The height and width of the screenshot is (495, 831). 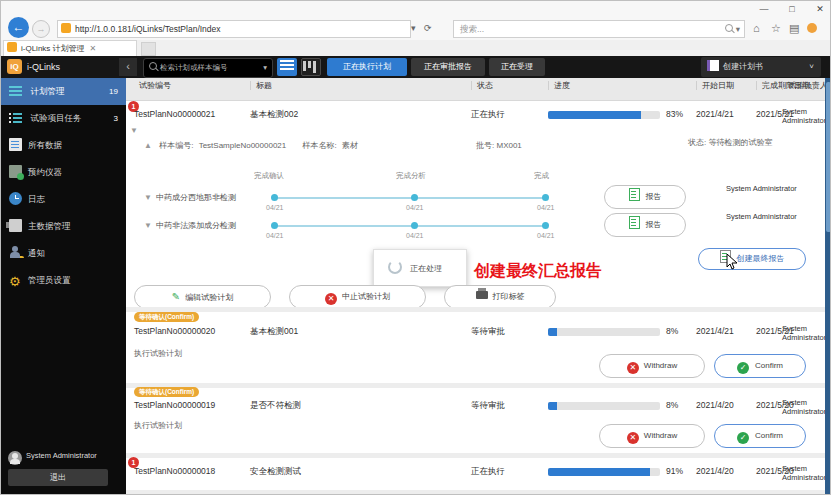 What do you see at coordinates (812, 67) in the screenshot?
I see `chevron-down-icon: ˅` at bounding box center [812, 67].